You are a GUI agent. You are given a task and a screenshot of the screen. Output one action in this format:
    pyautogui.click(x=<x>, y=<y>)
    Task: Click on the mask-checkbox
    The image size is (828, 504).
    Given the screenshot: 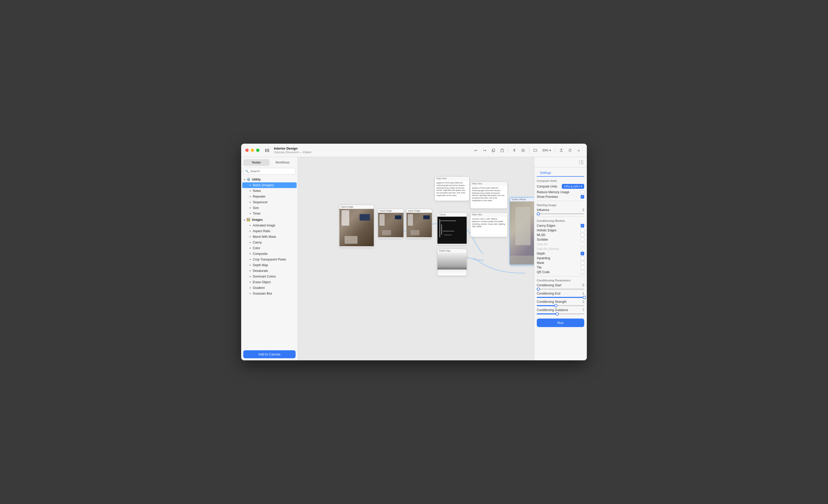 What is the action you would take?
    pyautogui.click(x=583, y=263)
    